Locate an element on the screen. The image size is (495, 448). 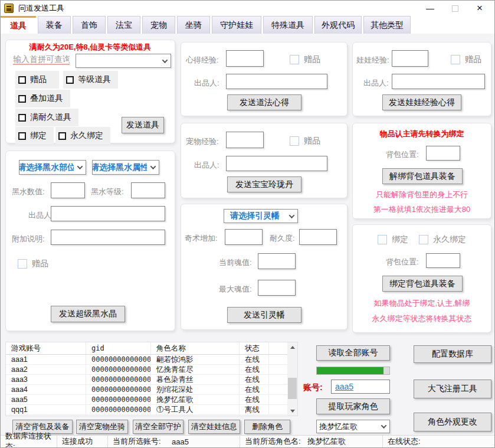
banner-combo: 请选择引灵幡 is located at coordinates (261, 216).